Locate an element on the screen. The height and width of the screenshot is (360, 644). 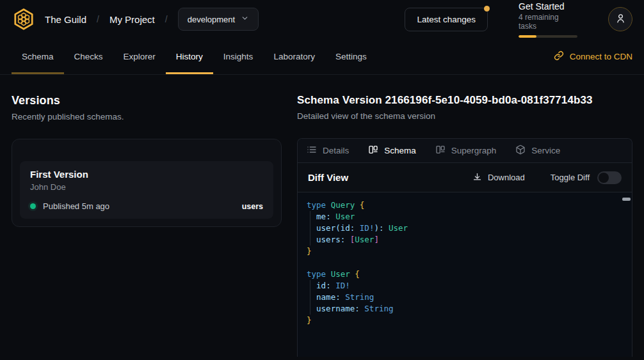
diff-view-title: Diff View is located at coordinates (328, 178).